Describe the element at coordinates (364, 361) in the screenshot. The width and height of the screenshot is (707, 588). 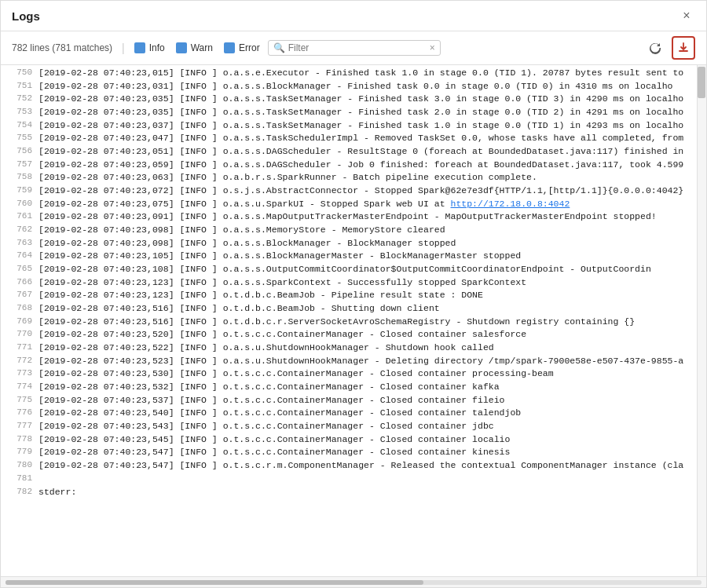
I see `line-content: [2019-02-28 07:40:23,523] [INFO ] o.a.s.…` at that location.